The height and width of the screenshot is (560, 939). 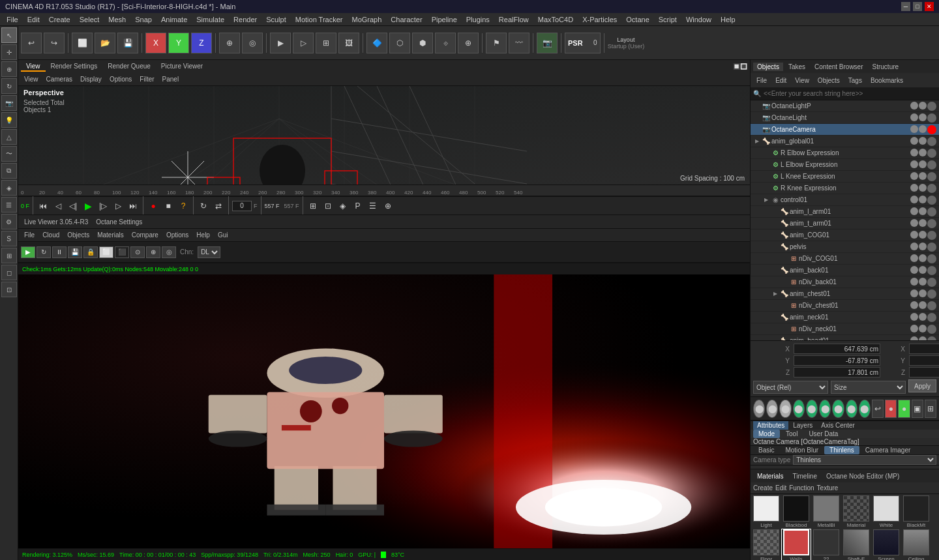 What do you see at coordinates (384, 190) in the screenshot?
I see `timeline-ruler: 0204060801001201401601802002202402602803…` at bounding box center [384, 190].